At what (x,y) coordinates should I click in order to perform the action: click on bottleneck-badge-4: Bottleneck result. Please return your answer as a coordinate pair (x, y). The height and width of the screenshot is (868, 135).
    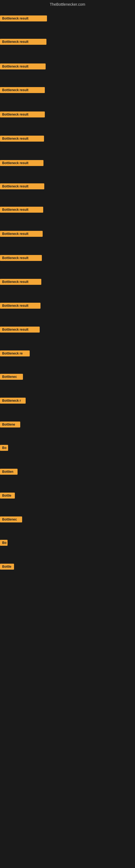
    Looking at the image, I should click on (22, 90).